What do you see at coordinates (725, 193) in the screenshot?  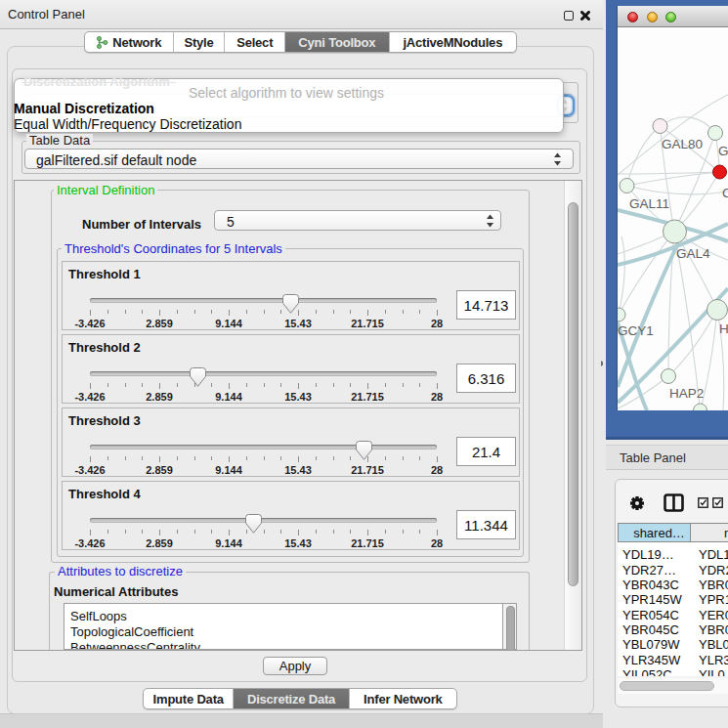 I see `svg-text: C` at bounding box center [725, 193].